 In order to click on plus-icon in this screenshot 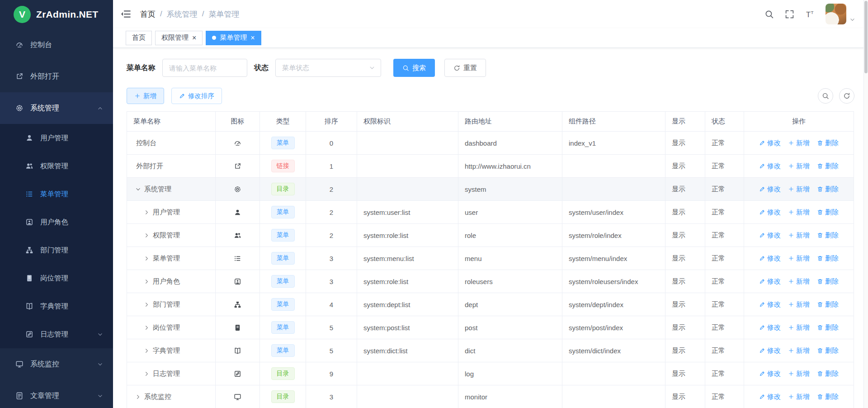, I will do `click(791, 235)`.